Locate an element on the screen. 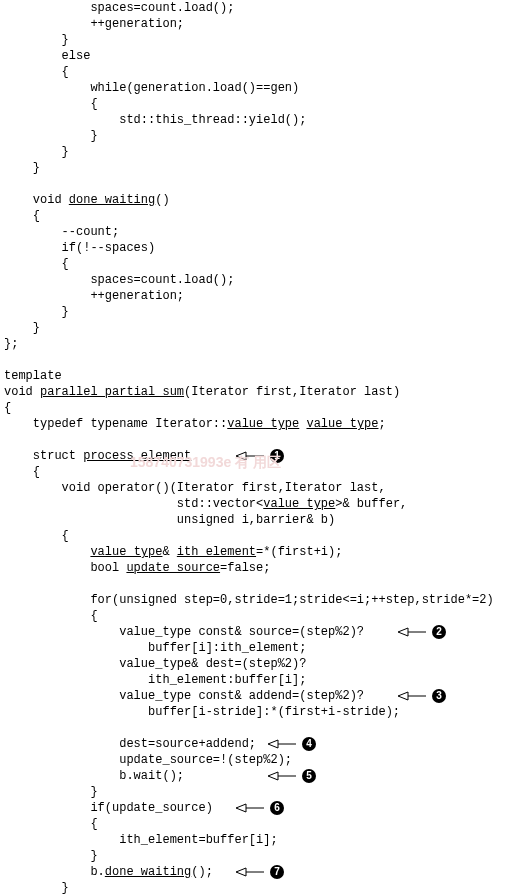 The width and height of the screenshot is (529, 896). callout-annotation: 5 is located at coordinates (292, 776).